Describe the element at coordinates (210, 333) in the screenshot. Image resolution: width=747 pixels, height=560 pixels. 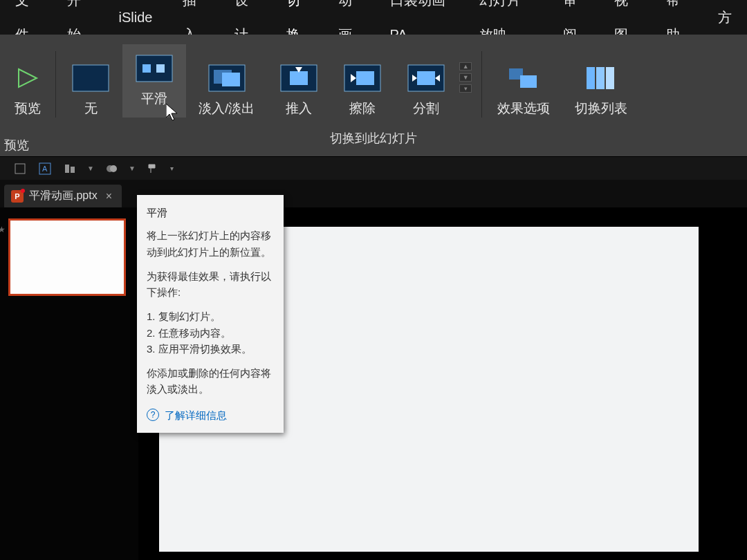
I see `tooltip-step-2: 2. 任意移动内容。` at that location.